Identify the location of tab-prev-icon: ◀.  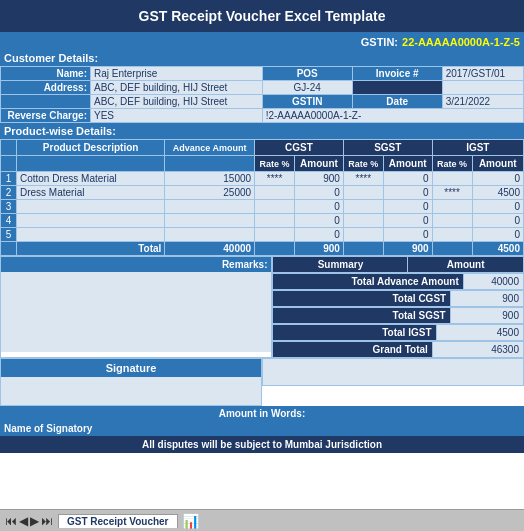
(24, 521).